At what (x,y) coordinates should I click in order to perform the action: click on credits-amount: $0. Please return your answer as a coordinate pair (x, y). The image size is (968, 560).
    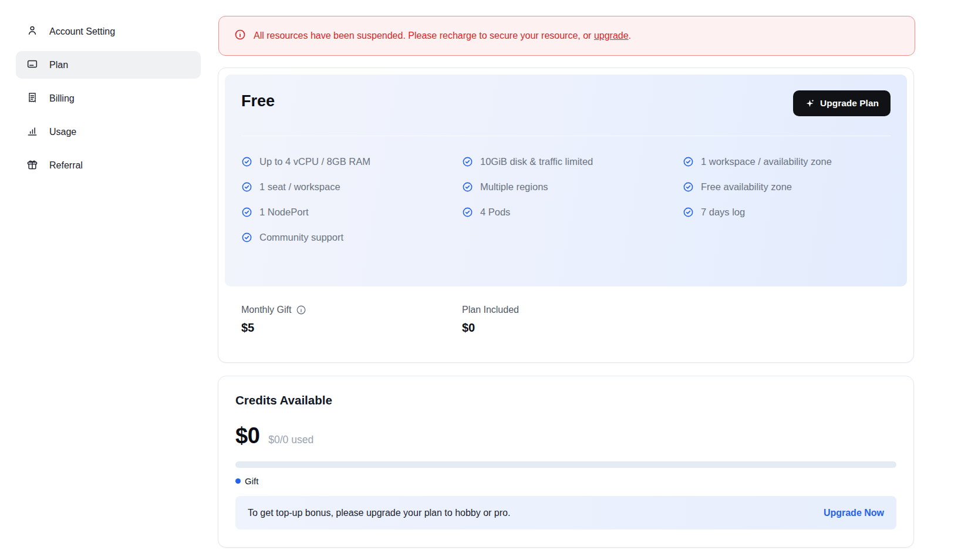
    Looking at the image, I should click on (248, 436).